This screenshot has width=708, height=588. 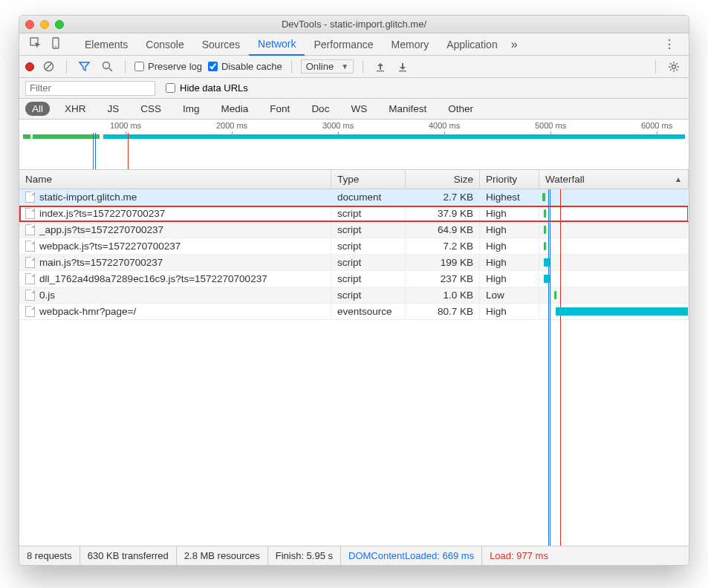 What do you see at coordinates (36, 45) in the screenshot?
I see `inspect-icon` at bounding box center [36, 45].